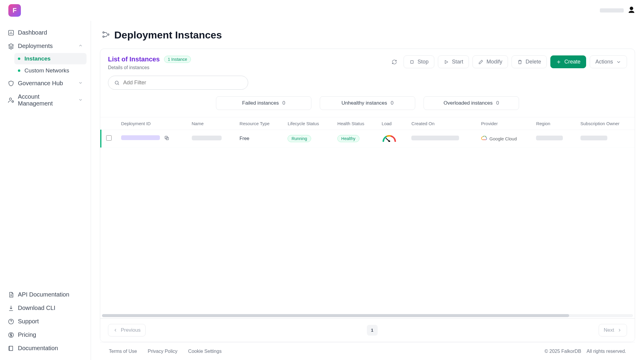 This screenshot has height=360, width=644. Describe the element at coordinates (553, 124) in the screenshot. I see `col-region: Region` at that location.